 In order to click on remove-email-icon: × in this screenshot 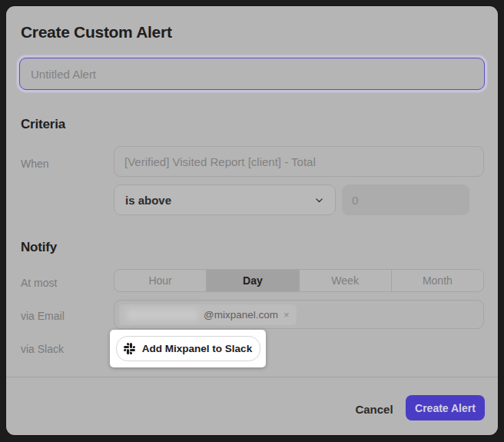, I will do `click(287, 315)`.